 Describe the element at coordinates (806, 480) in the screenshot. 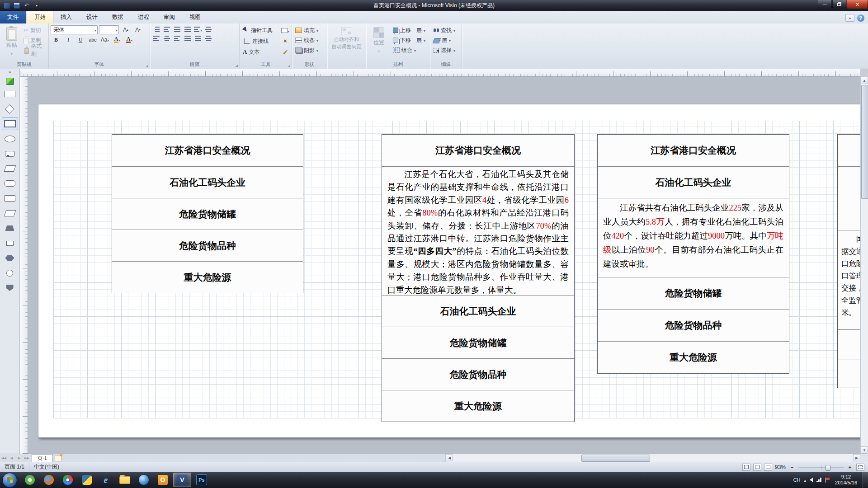

I see `hidden-icons-icon` at that location.